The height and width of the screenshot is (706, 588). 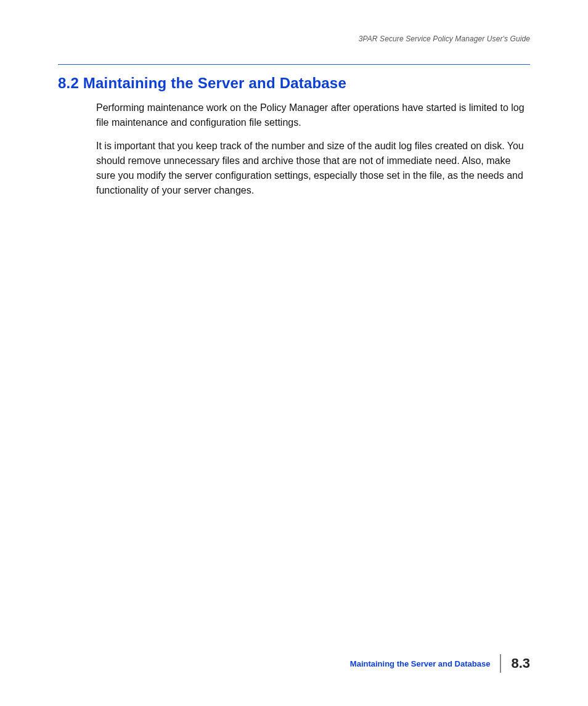 What do you see at coordinates (425, 663) in the screenshot?
I see `footer-section-title: Maintaining the Server and Database` at bounding box center [425, 663].